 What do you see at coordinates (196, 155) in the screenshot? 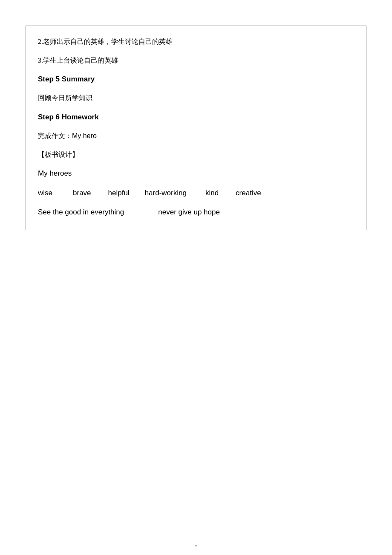
I see `line-5: 【板书设计】` at bounding box center [196, 155].